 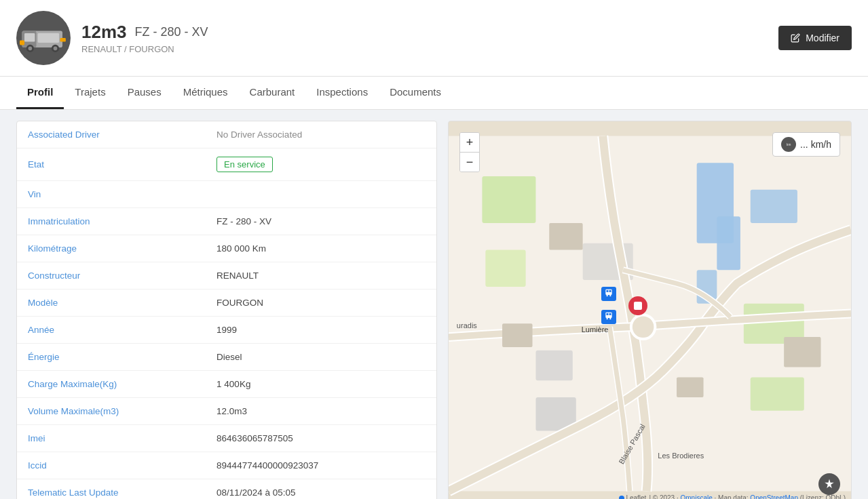 What do you see at coordinates (43, 38) in the screenshot?
I see `van-image` at bounding box center [43, 38].